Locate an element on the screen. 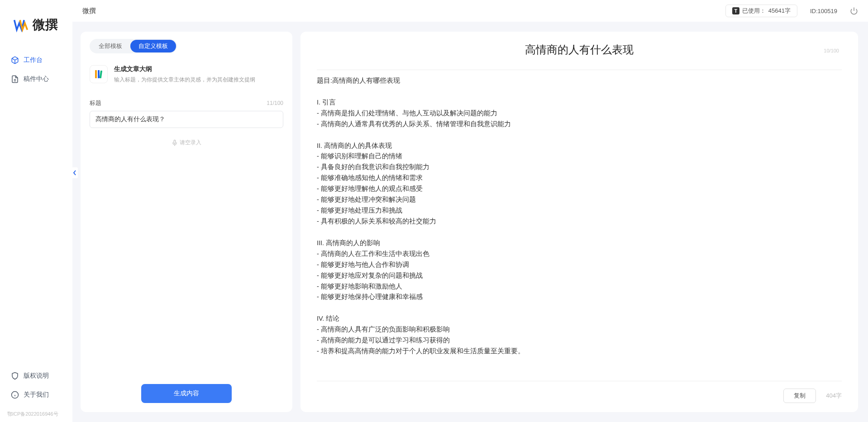 This screenshot has height=422, width=868. cube-icon is located at coordinates (15, 60).